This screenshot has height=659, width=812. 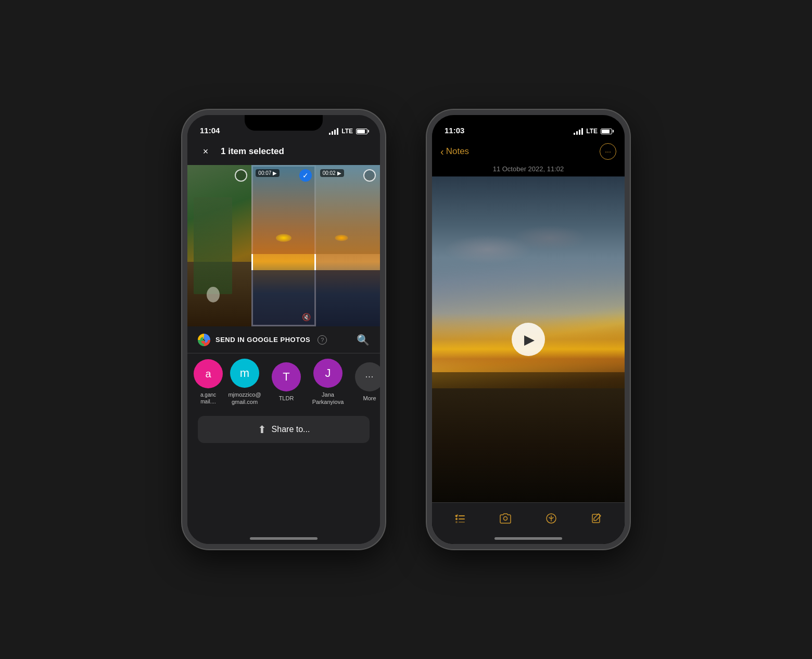 What do you see at coordinates (252, 151) in the screenshot?
I see `selection-title: 1 item selected` at bounding box center [252, 151].